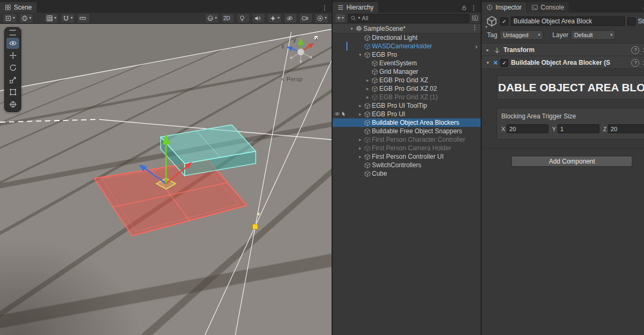 Image resolution: width=644 pixels, height=335 pixels. I want to click on component-enabled-checkbox: ✓, so click(504, 63).